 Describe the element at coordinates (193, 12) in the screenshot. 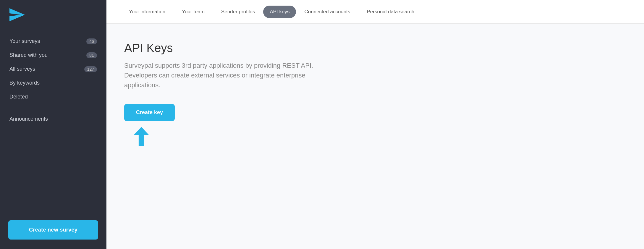

I see `tab-your-team: Your team` at that location.